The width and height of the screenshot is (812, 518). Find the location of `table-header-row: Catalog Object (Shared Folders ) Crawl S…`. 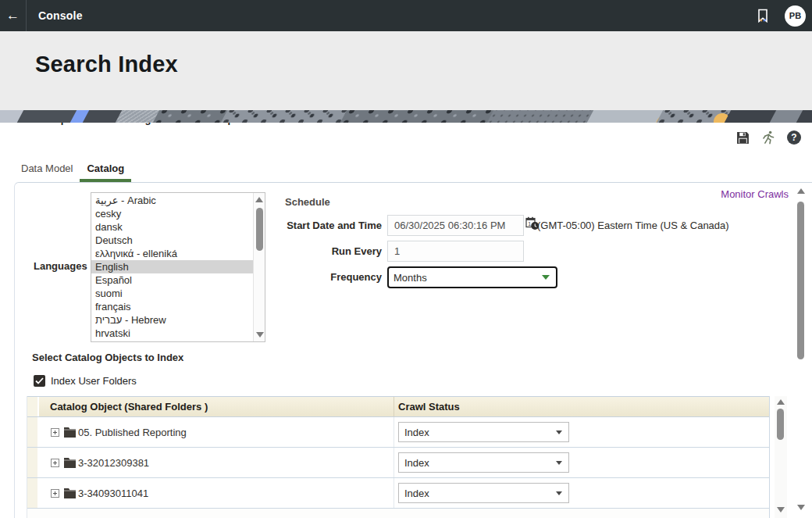

table-header-row: Catalog Object (Shared Folders ) Crawl S… is located at coordinates (398, 406).